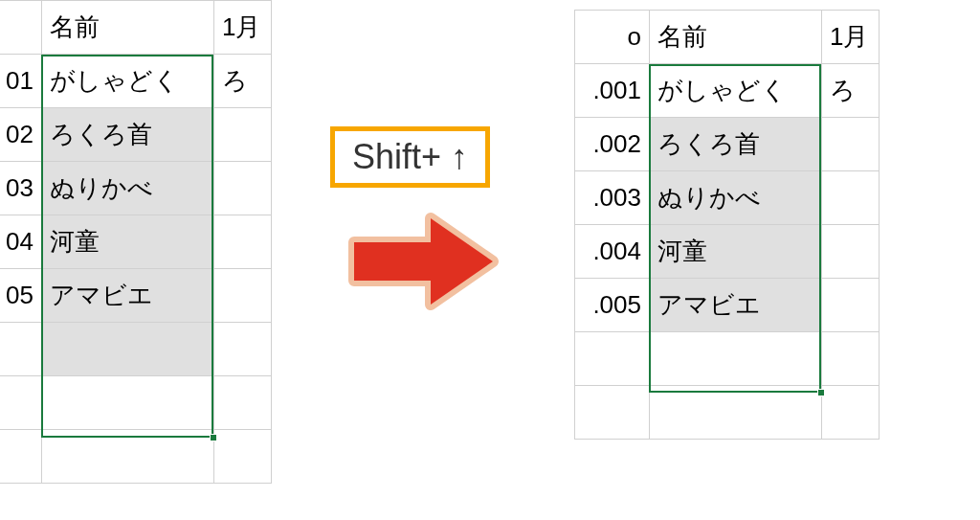 The image size is (980, 520). Describe the element at coordinates (128, 28) in the screenshot. I see `col-b-header-left: 名前` at that location.